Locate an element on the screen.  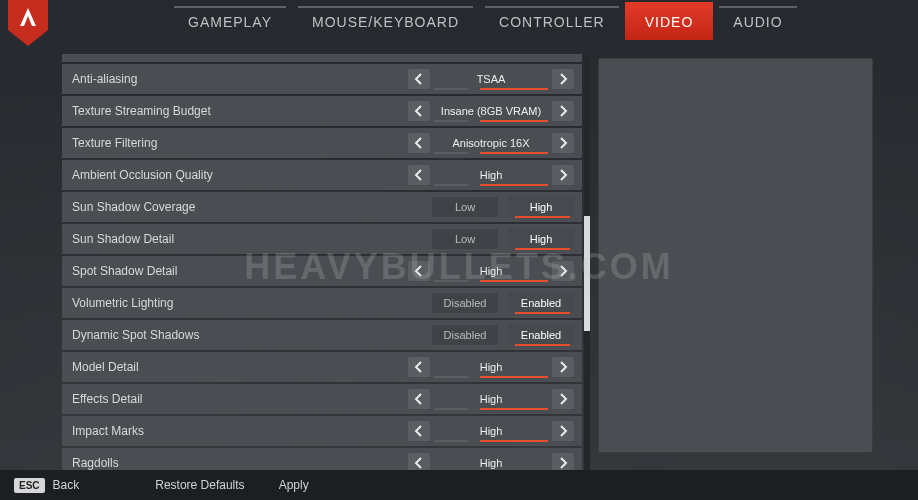
setting-label: Spot Shadow Detail is located at coordinates (240, 271).